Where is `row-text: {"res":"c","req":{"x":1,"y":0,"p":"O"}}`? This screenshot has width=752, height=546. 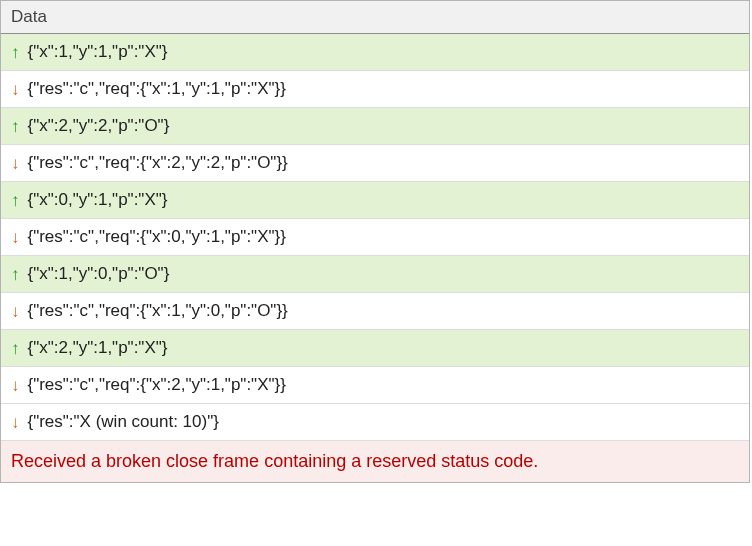
row-text: {"res":"c","req":{"x":1,"y":0,"p":"O"}} is located at coordinates (158, 311).